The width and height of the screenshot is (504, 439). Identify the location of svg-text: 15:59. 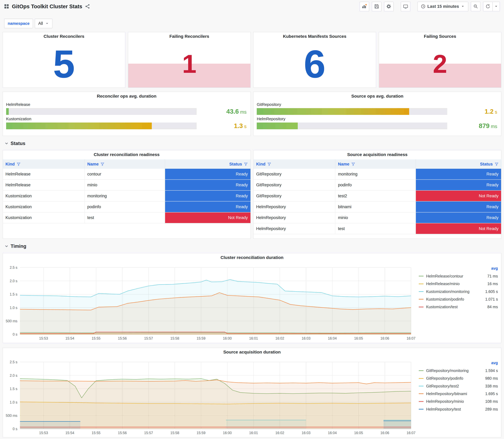
(201, 338).